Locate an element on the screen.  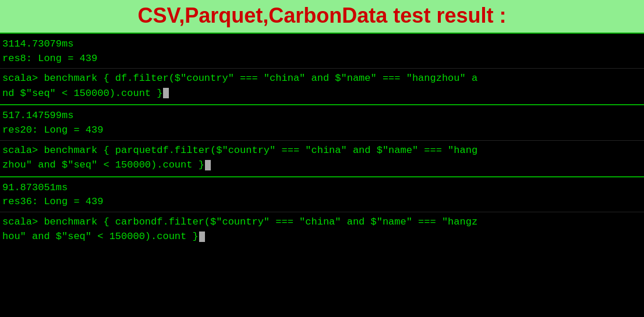
result-line-1-0: 517.147599ms is located at coordinates (322, 116).